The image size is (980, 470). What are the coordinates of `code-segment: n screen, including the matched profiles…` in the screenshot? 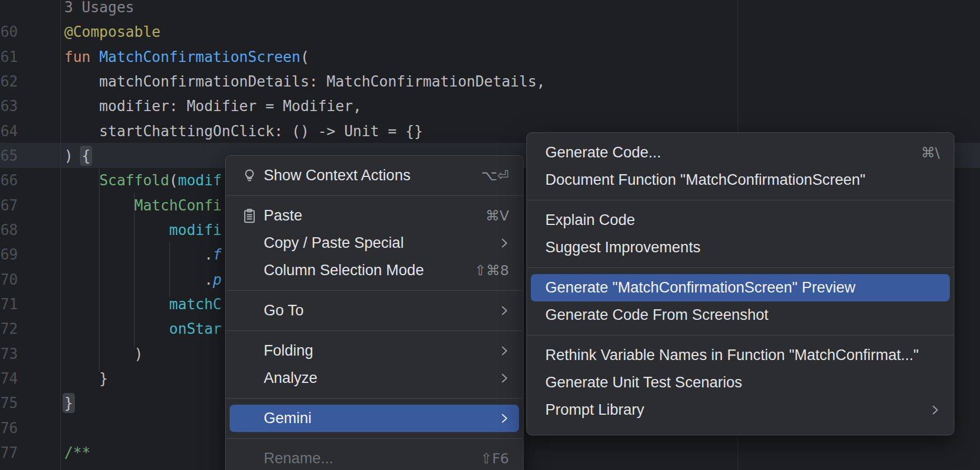 It's located at (751, 468).